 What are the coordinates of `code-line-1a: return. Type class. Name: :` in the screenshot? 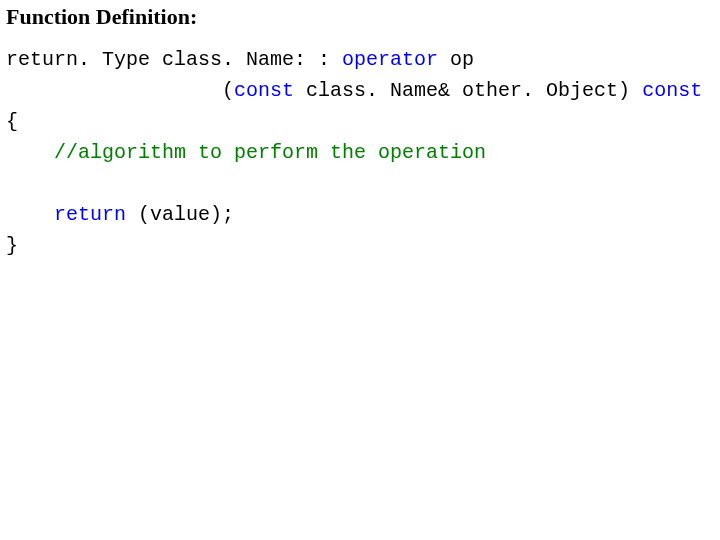 It's located at (174, 60).